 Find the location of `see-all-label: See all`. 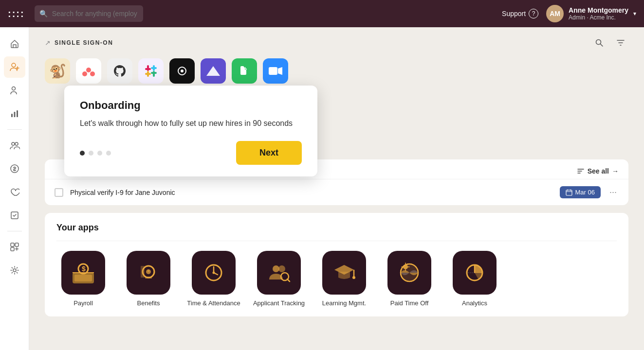

see-all-label: See all is located at coordinates (598, 171).